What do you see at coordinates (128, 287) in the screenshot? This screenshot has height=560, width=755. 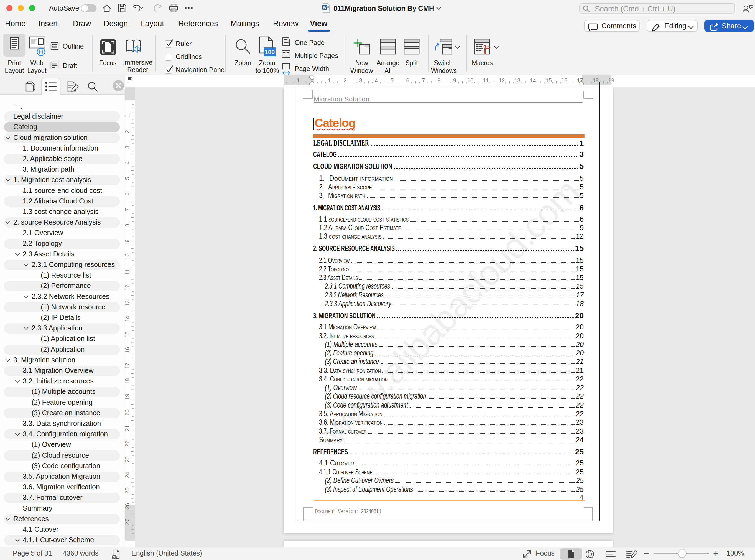 I see `svg-text: 12` at bounding box center [128, 287].